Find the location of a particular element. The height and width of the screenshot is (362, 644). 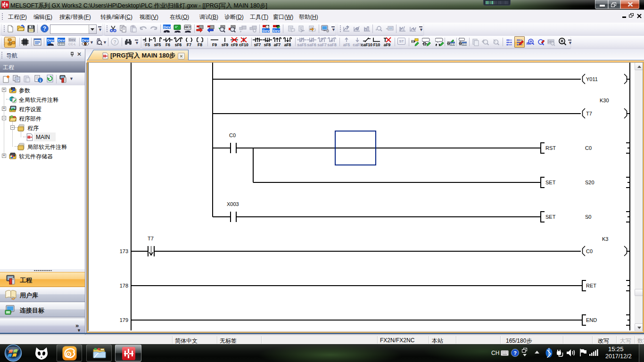

svg-text: RET is located at coordinates (591, 286).